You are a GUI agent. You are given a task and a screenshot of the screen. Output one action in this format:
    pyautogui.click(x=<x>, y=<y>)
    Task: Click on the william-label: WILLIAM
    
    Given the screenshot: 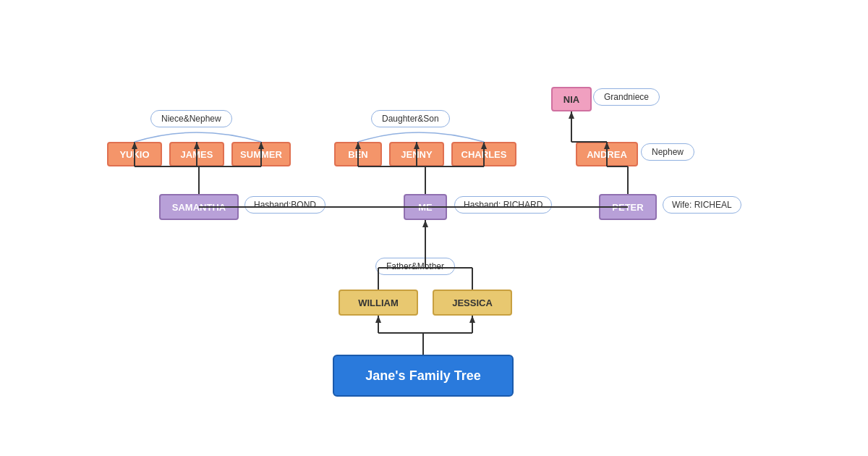 What is the action you would take?
    pyautogui.click(x=378, y=303)
    